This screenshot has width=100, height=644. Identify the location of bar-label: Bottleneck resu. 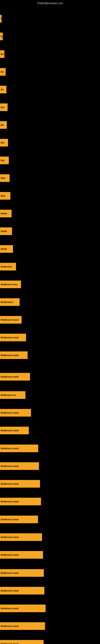
(9, 284).